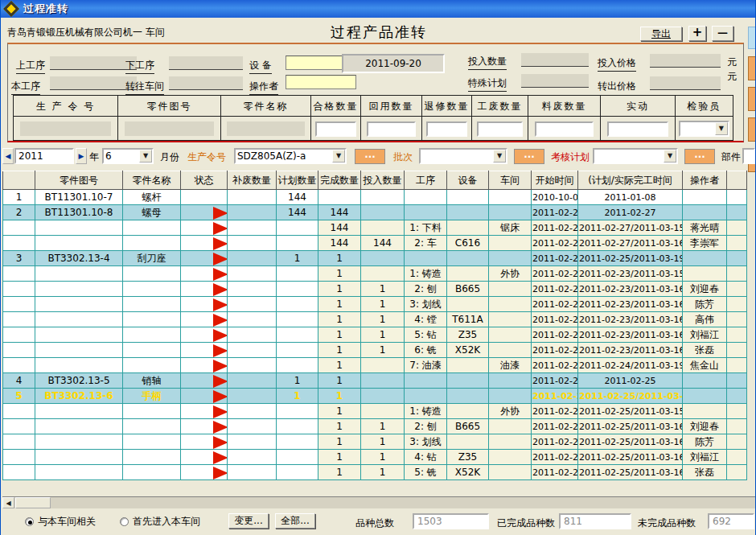  Describe the element at coordinates (152, 381) in the screenshot. I see `cell-name: 销轴` at that location.